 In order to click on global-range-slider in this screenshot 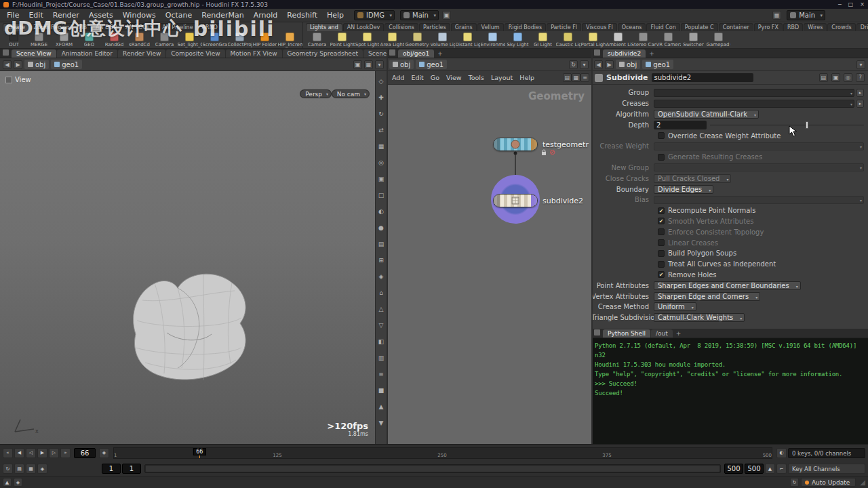, I will do `click(433, 469)`.